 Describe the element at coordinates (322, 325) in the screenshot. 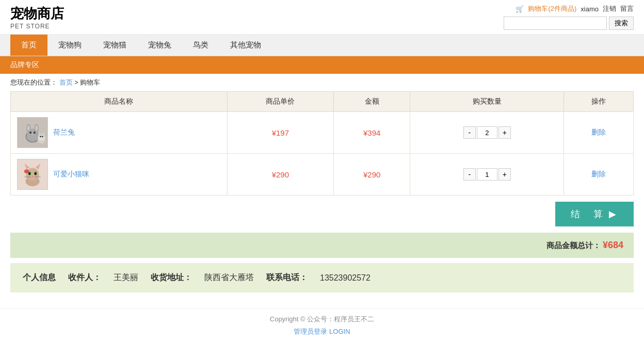

I see `footer: Copyright © 公众号：程序员王不二 管理员登录 LOGIN` at that location.